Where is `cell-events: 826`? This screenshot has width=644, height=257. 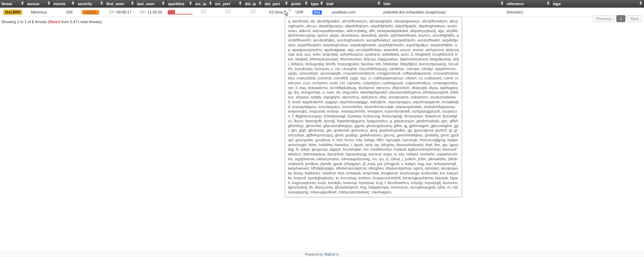
cell-events: 826 is located at coordinates (64, 12).